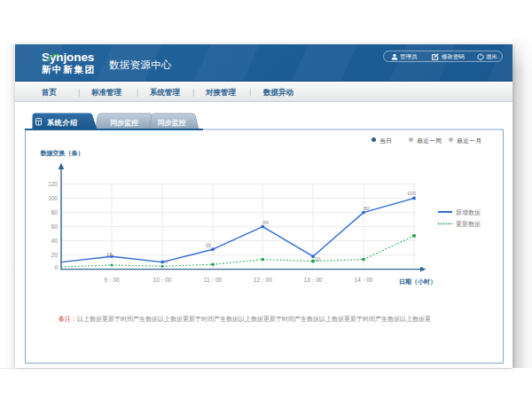  Describe the element at coordinates (364, 280) in the screenshot. I see `svg-text: 14：00` at that location.